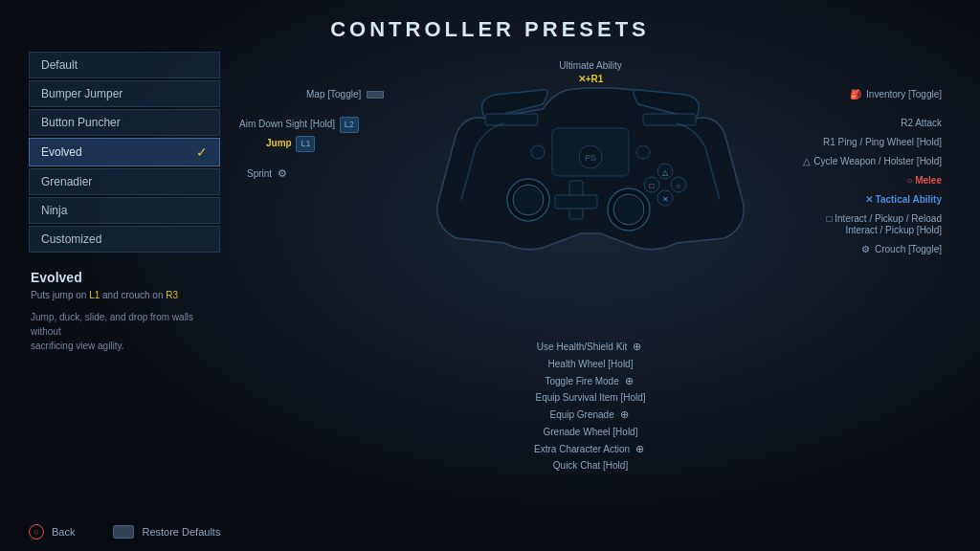 The height and width of the screenshot is (551, 980). Describe the element at coordinates (124, 182) in the screenshot. I see `preset-item-grenadier: Grenadier` at that location.